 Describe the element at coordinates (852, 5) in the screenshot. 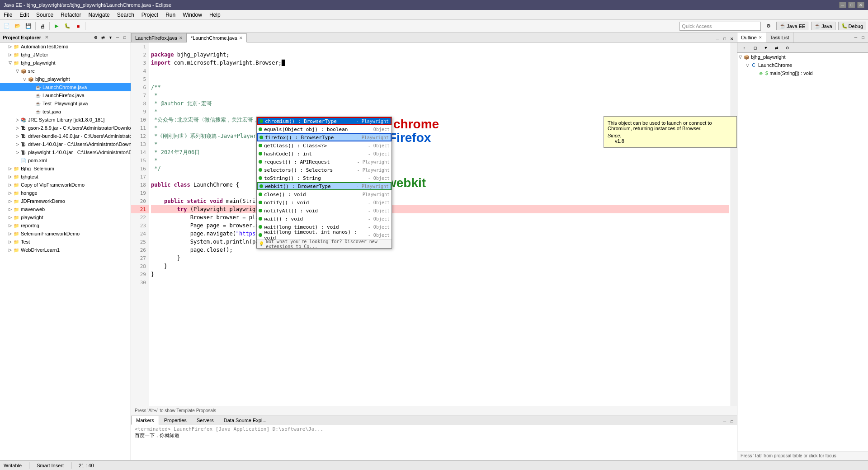

I see `window-controls: ─ □ ✕` at that location.